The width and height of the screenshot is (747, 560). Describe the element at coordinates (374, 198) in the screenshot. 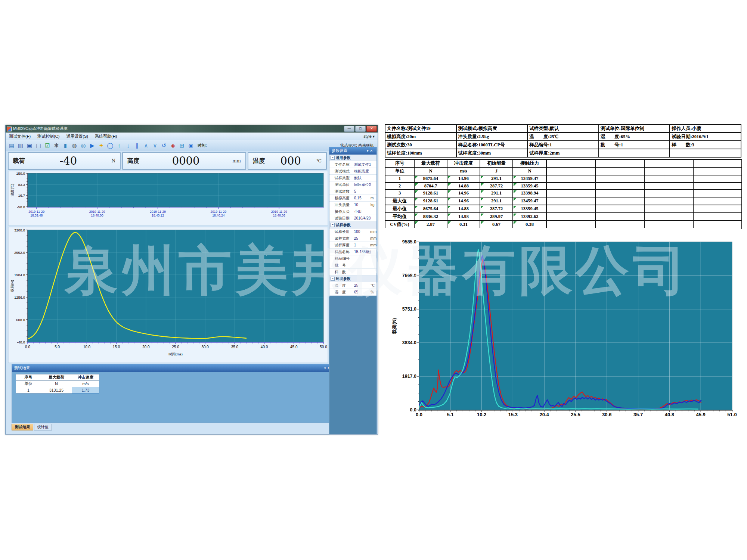

I see `param-unit: m` at that location.